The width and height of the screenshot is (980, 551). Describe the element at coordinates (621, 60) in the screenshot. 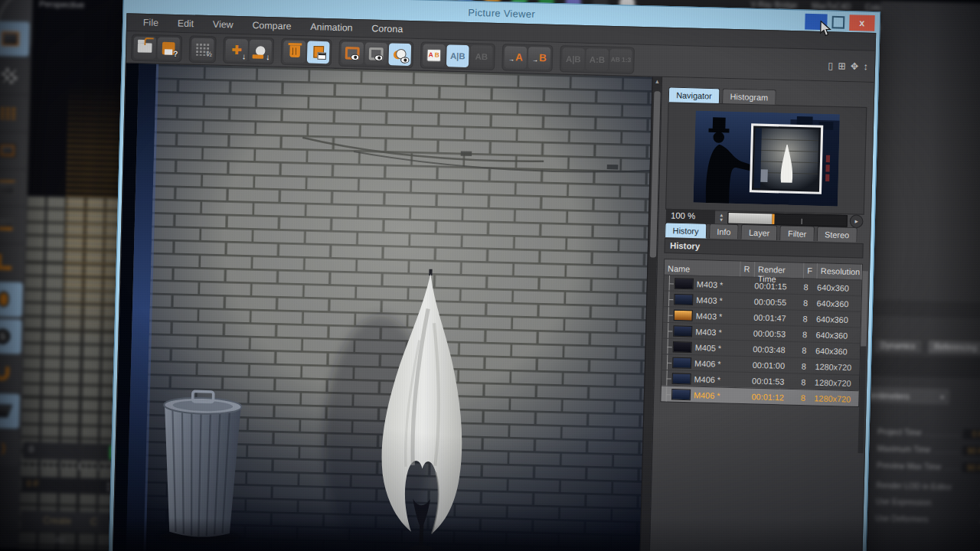

I see `ratio-ab-icon: AB 1:3` at that location.